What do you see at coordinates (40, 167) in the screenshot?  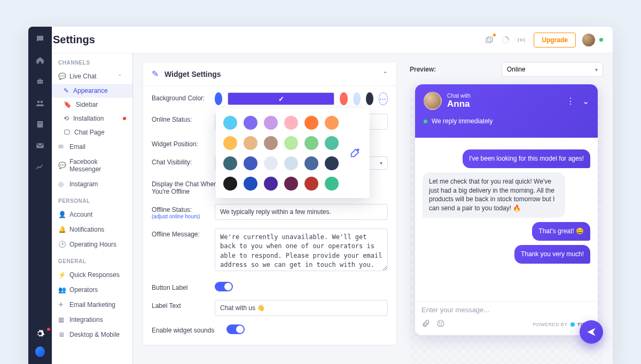 I see `analytics-icon` at bounding box center [40, 167].